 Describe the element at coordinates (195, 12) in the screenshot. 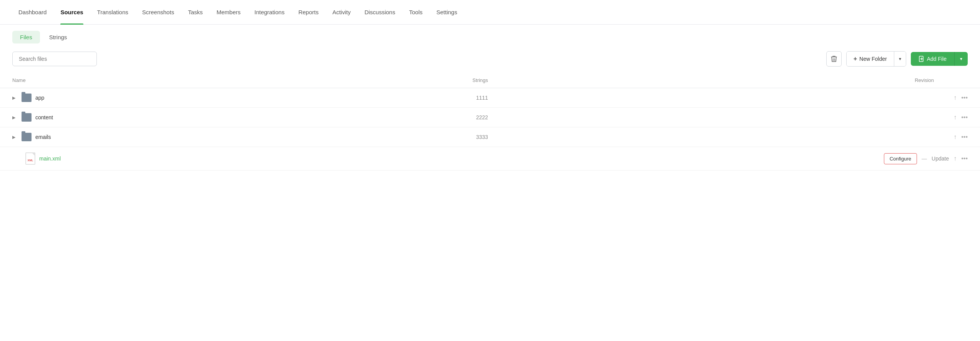

I see `nav-item-tasks: Tasks` at that location.